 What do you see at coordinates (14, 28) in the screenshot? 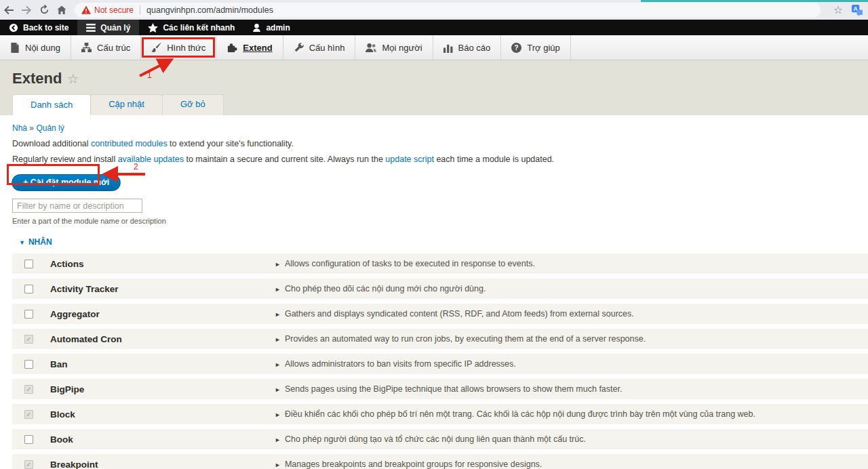
I see `back-circle-icon` at bounding box center [14, 28].